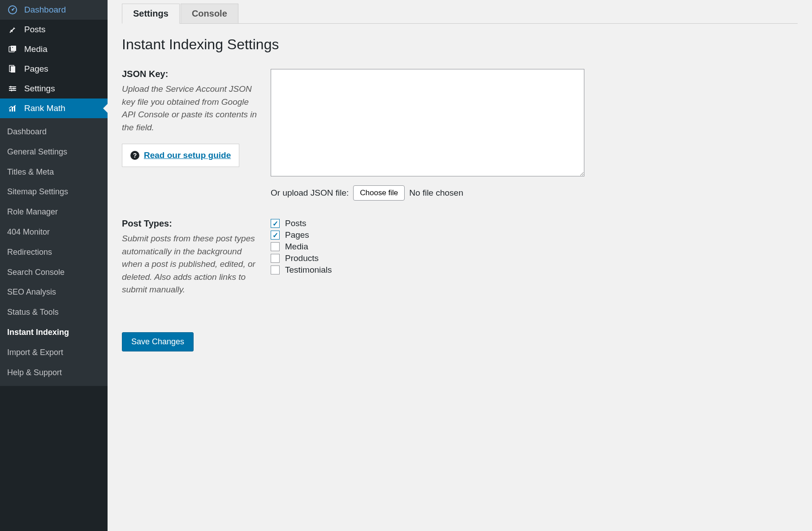 This screenshot has height=531, width=812. What do you see at coordinates (54, 266) in the screenshot?
I see `admin-sidebar: Dashboard Posts Media Pages Settings Ran…` at bounding box center [54, 266].